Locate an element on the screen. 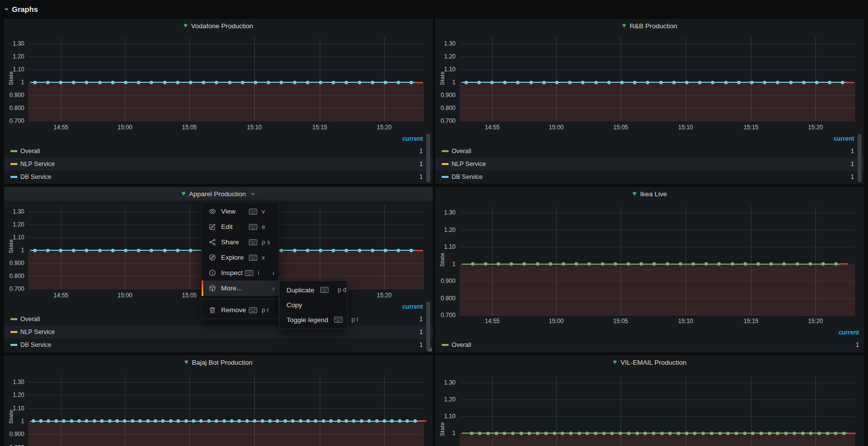 The height and width of the screenshot is (446, 868). panel-title-bar: ♥Bajaj Bot Production is located at coordinates (218, 362).